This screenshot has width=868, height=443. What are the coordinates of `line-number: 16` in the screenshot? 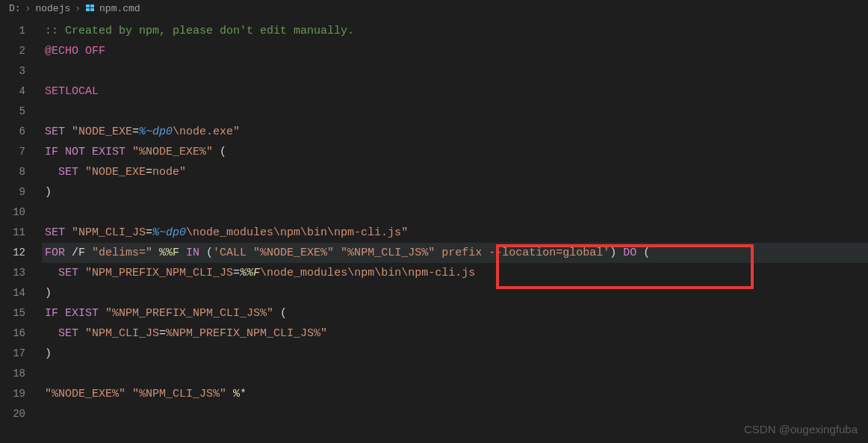 It's located at (21, 333).